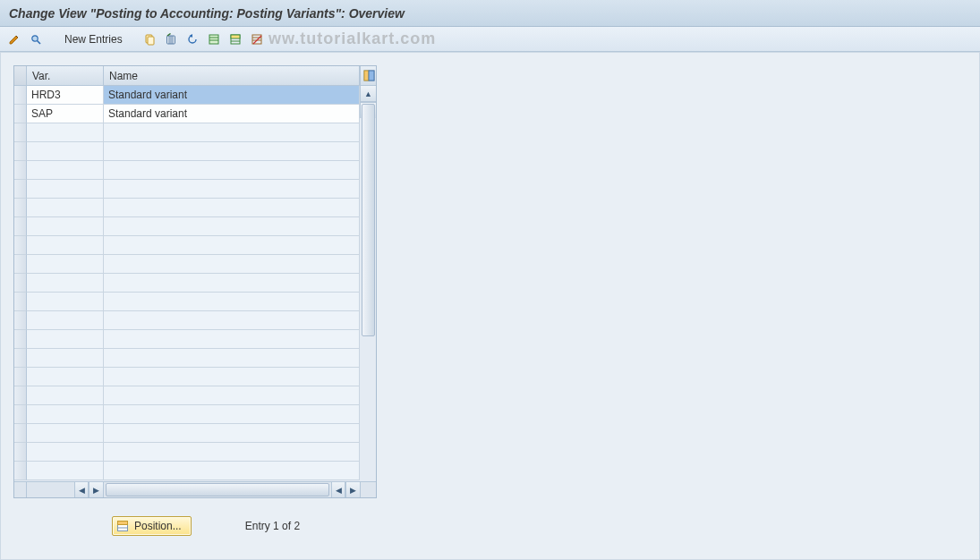  Describe the element at coordinates (368, 102) in the screenshot. I see `vertical-scrollbar: ▲ ▼` at that location.